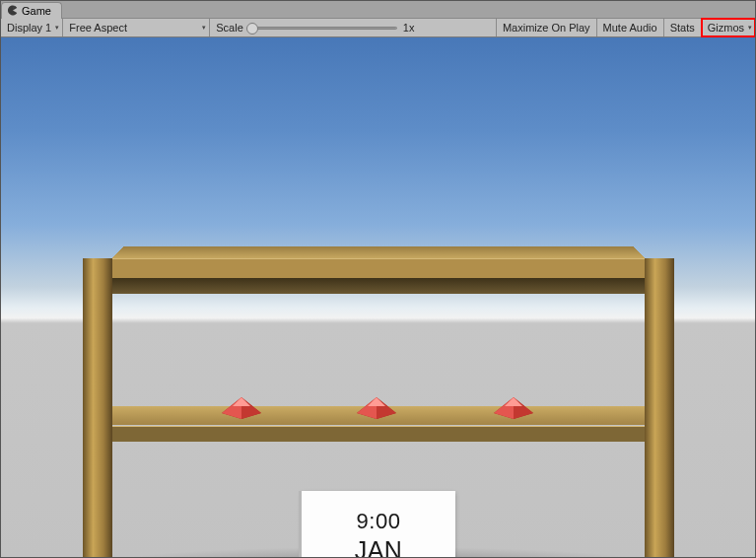 This screenshot has height=558, width=756. Describe the element at coordinates (252, 29) in the screenshot. I see `slider-thumb` at that location.